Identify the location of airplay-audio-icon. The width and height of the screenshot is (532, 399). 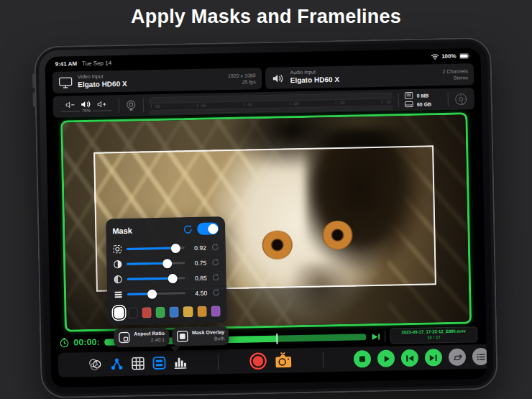
(131, 106).